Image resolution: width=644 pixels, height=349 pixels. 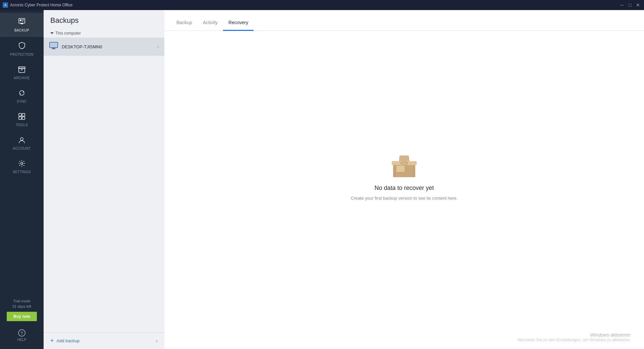 What do you see at coordinates (210, 26) in the screenshot?
I see `tab-activity: Activity` at bounding box center [210, 26].